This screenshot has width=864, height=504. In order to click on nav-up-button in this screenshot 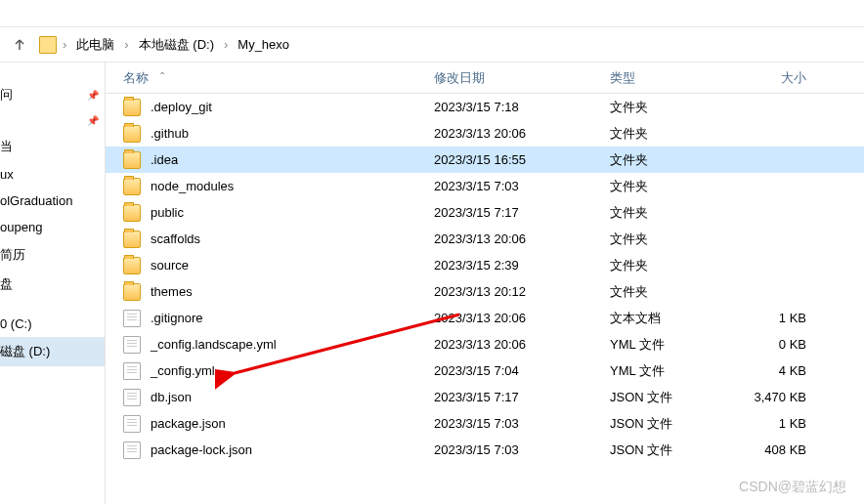, I will do `click(20, 45)`.